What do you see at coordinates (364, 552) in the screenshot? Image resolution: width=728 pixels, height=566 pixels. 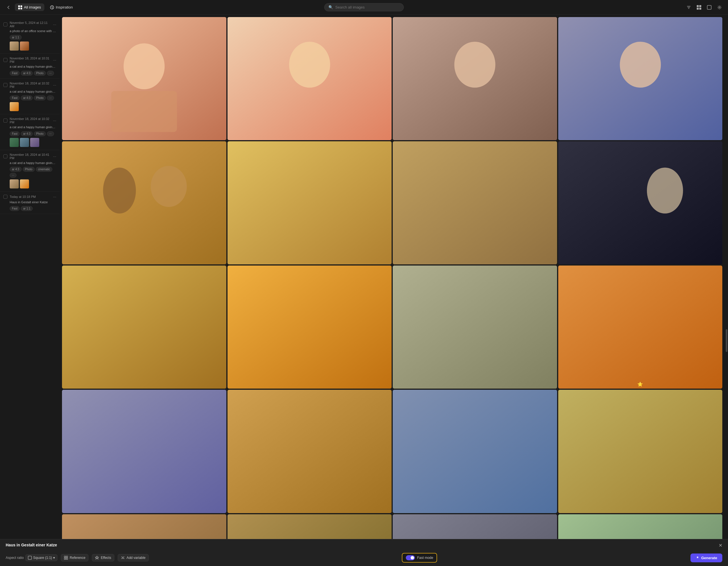 I see `bottom-section: Haus in Gestalt einer Katze ✕ Aspect rat…` at bounding box center [364, 552].